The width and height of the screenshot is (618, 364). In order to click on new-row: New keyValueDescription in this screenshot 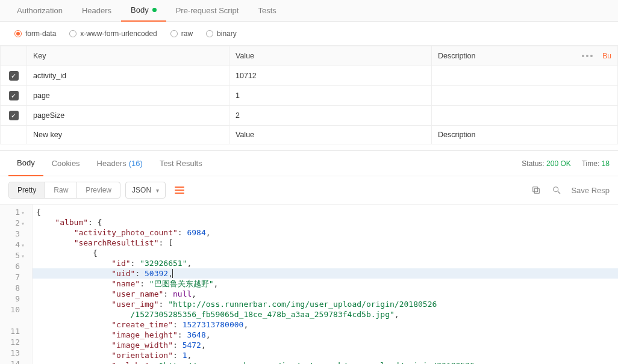, I will do `click(310, 135)`.